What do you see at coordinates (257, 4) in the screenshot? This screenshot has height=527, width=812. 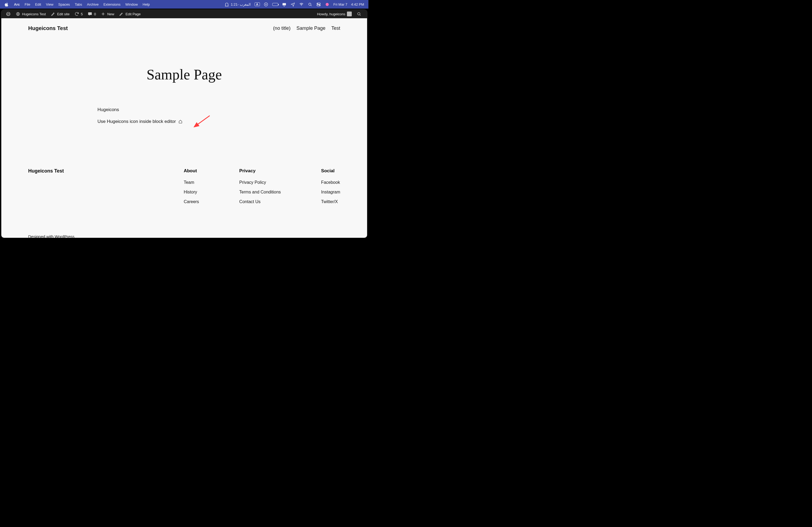 I see `language-badge: A` at bounding box center [257, 4].